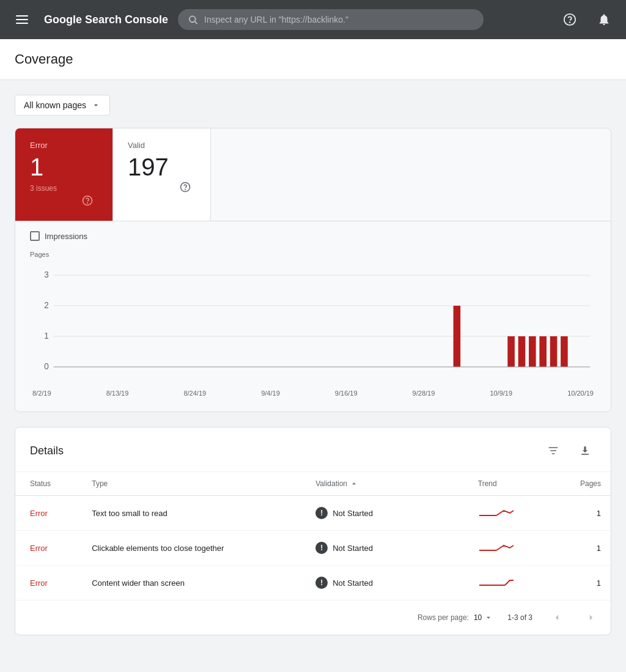 Image resolution: width=626 pixels, height=672 pixels. What do you see at coordinates (194, 583) in the screenshot?
I see `type-cell: Content wider than screen` at bounding box center [194, 583].